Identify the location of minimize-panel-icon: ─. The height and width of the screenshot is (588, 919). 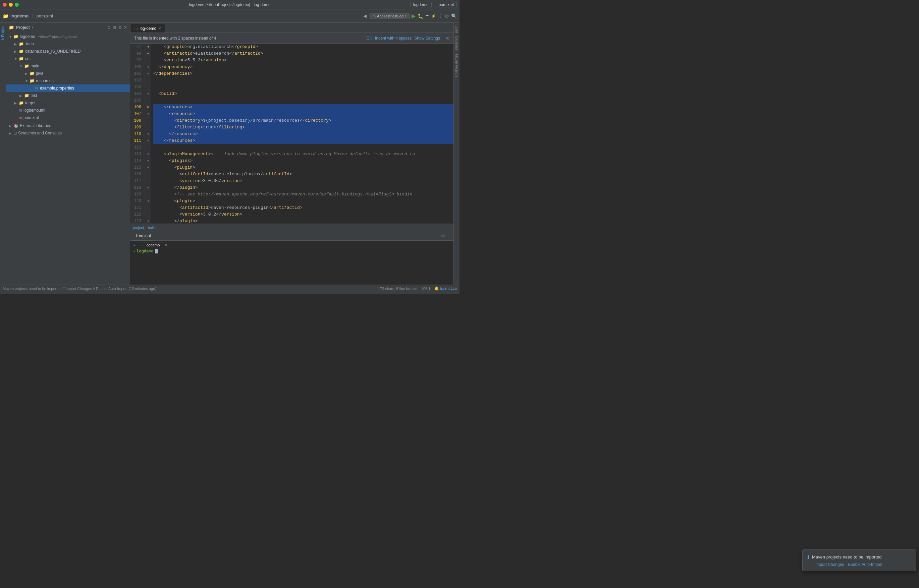
(449, 236).